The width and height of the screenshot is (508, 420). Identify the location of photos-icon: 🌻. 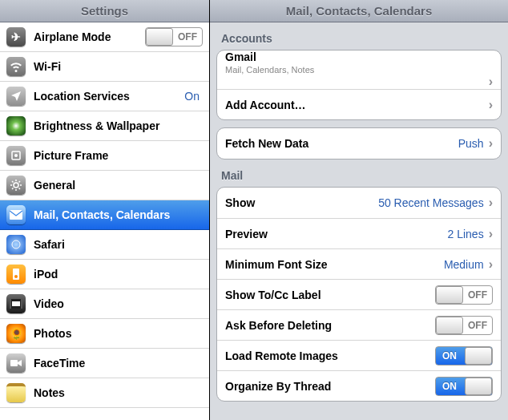
(16, 333).